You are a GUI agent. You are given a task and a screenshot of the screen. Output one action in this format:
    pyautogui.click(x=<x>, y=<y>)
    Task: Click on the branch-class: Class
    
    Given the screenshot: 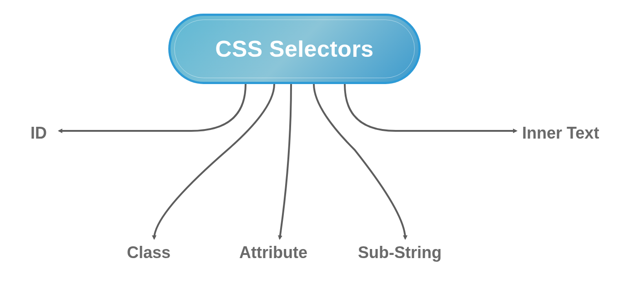 What is the action you would take?
    pyautogui.click(x=149, y=253)
    